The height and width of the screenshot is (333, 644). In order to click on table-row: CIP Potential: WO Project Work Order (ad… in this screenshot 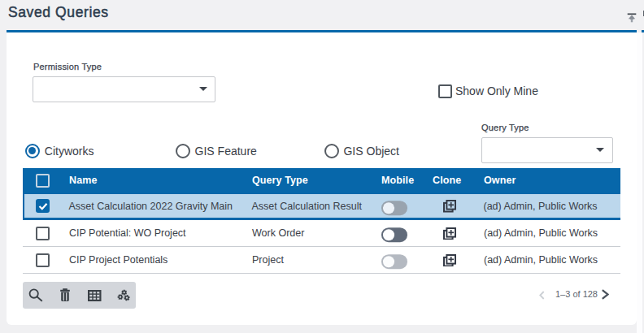, I will do `click(322, 234)`.